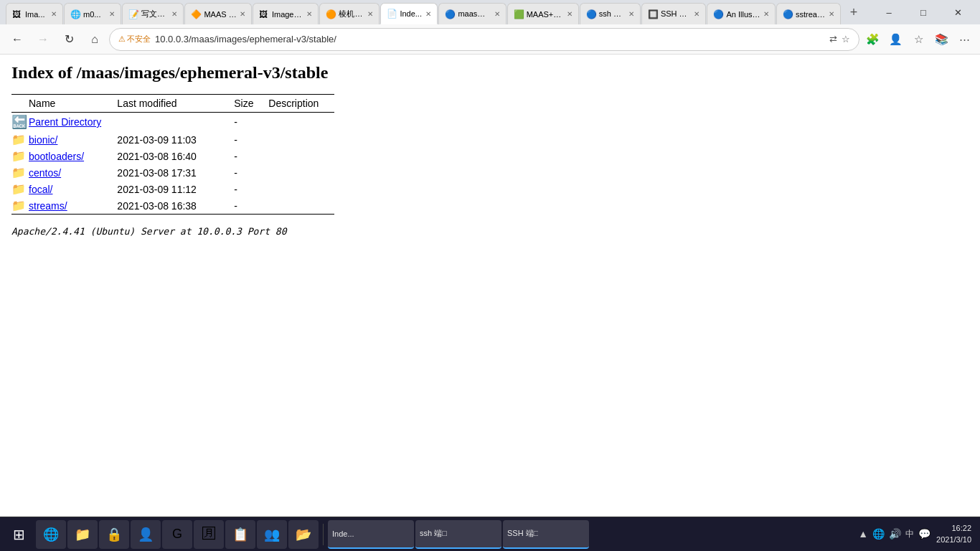 This screenshot has width=980, height=551. Describe the element at coordinates (73, 206) in the screenshot. I see `row-name-cell: streams/` at that location.